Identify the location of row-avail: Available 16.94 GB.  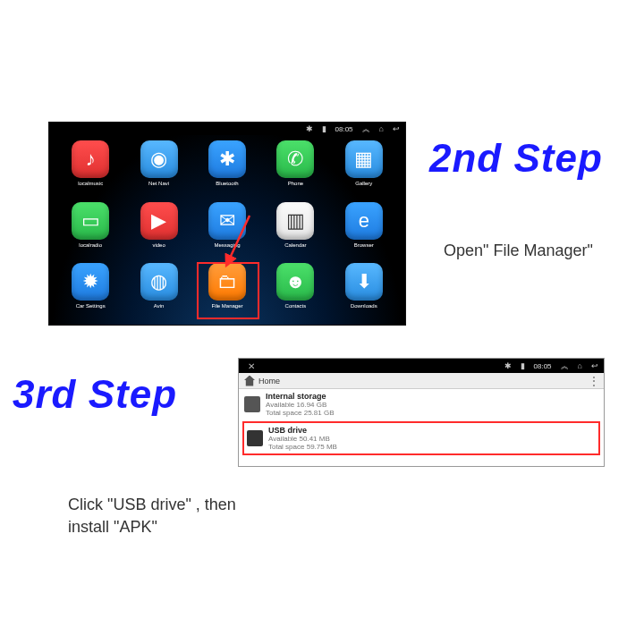
(301, 404).